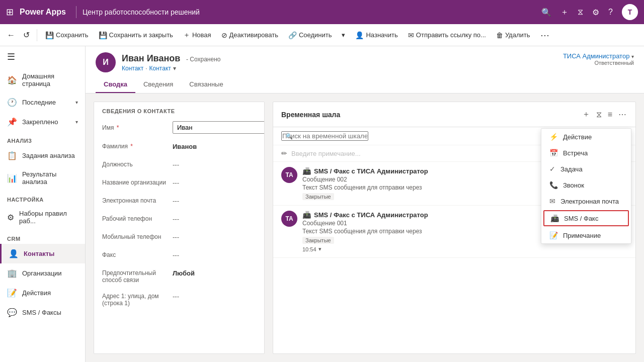 Image resolution: width=644 pixels, height=362 pixels. Describe the element at coordinates (284, 153) in the screenshot. I see `pencil-icon: ✏` at that location.